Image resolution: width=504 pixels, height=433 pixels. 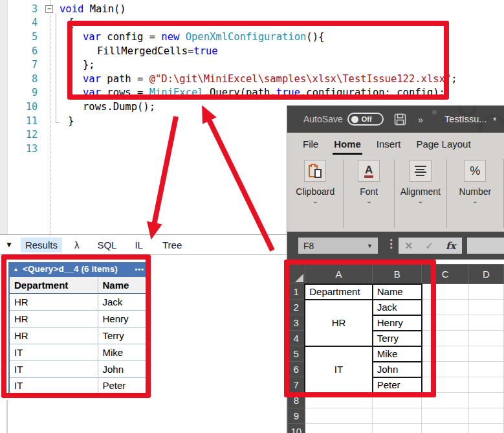 I want to click on code-line: 8var path = @"D:\git\MiniExcel\samples\x…, so click(x=254, y=79).